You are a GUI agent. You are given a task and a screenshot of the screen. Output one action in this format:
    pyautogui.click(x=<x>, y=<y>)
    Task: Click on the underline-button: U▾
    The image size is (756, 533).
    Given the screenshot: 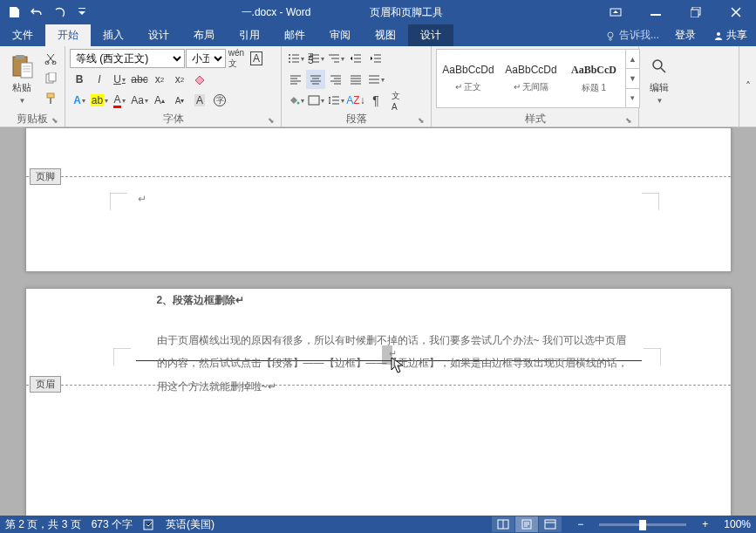 What is the action you would take?
    pyautogui.click(x=119, y=79)
    